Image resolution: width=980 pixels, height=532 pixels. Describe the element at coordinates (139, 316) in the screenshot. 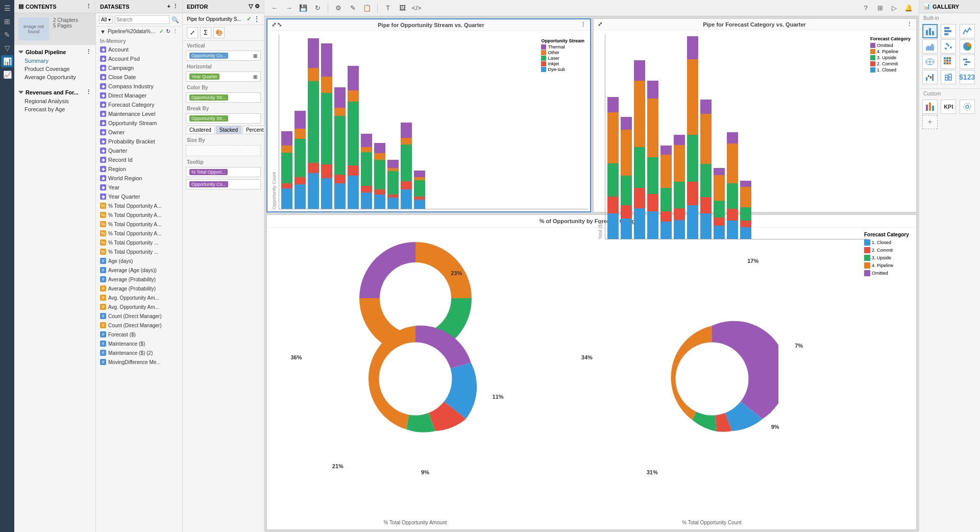

I see `field-count-dm1: # Count (Direct Manager)` at that location.